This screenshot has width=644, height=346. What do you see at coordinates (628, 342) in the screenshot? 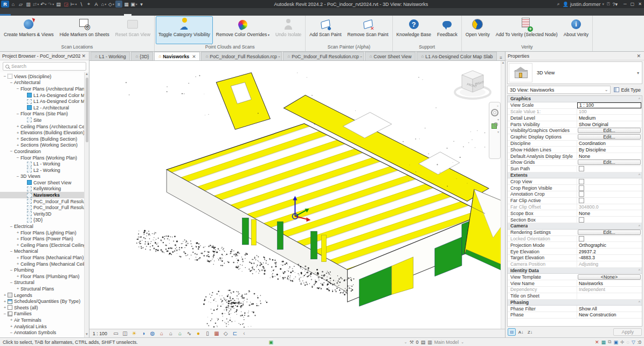
I see `status-tool-icon: ◌` at bounding box center [628, 342].